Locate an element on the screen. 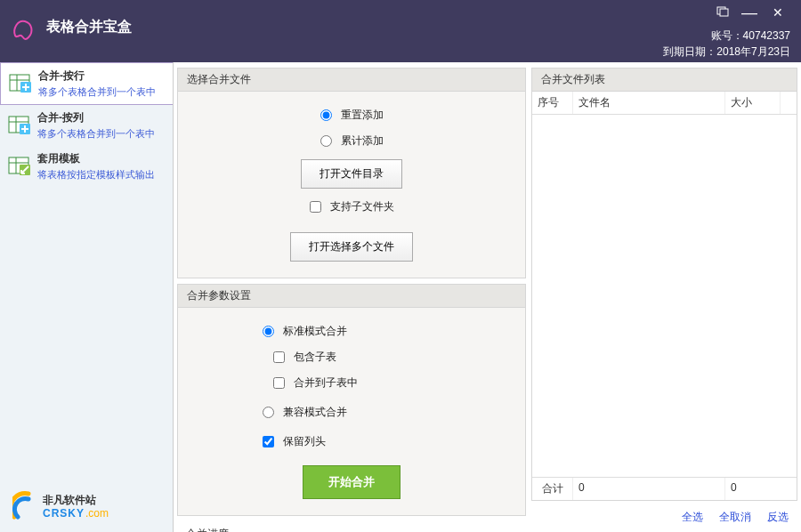 Image resolution: width=801 pixels, height=532 pixels. radio-accum-add-label: 累计添加 is located at coordinates (362, 141).